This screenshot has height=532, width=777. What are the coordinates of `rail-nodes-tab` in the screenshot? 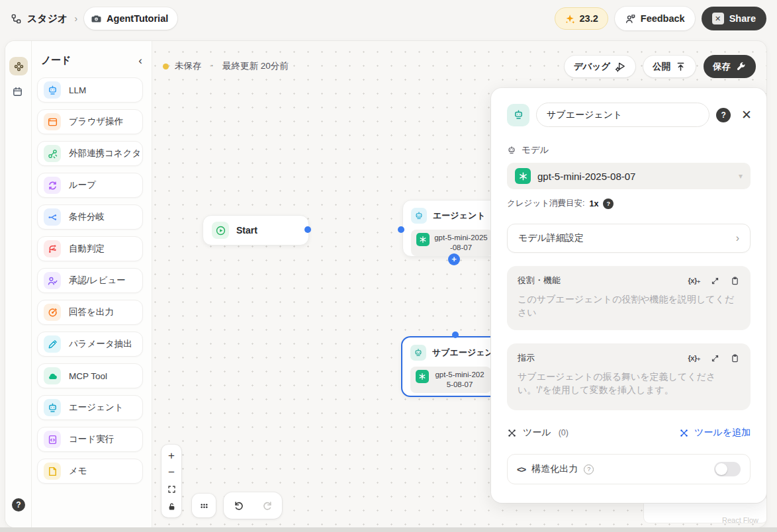 It's located at (19, 66).